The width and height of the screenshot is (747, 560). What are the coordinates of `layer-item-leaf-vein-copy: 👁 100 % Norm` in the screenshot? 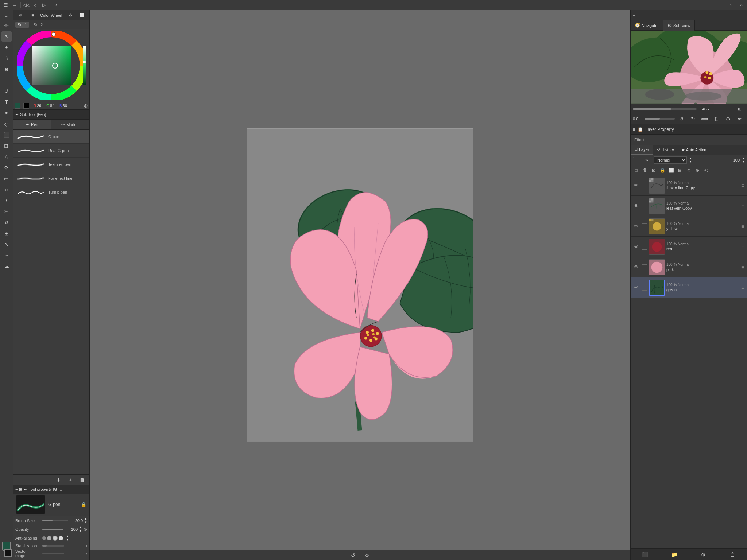 It's located at (689, 206).